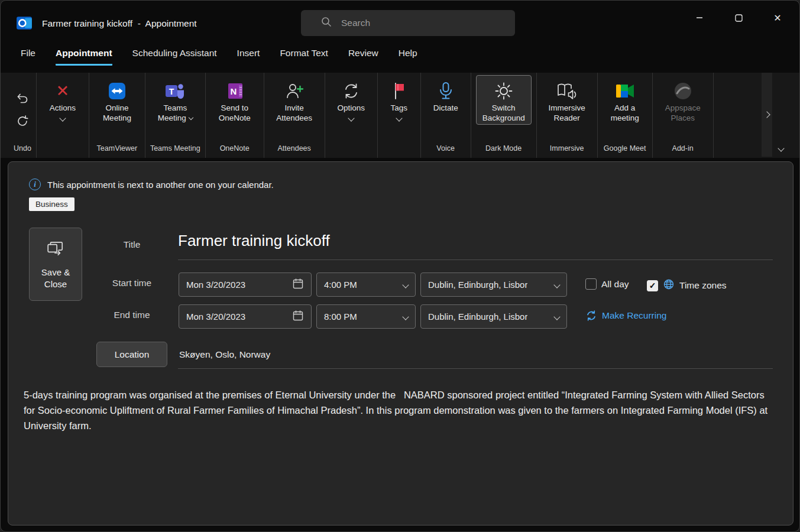 The width and height of the screenshot is (800, 532). What do you see at coordinates (504, 150) in the screenshot?
I see `ribbon-group-label-dark-mode: Dark Mode` at bounding box center [504, 150].